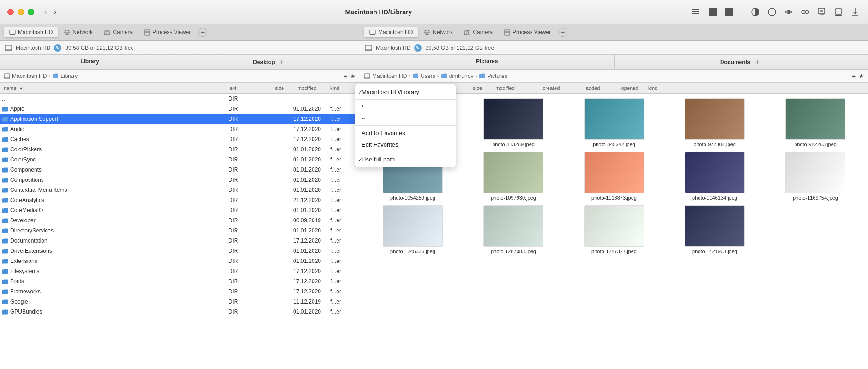 This screenshot has height=369, width=868. I want to click on file-row: ColorPickers DIR 01.01.2020 f...er, so click(180, 149).